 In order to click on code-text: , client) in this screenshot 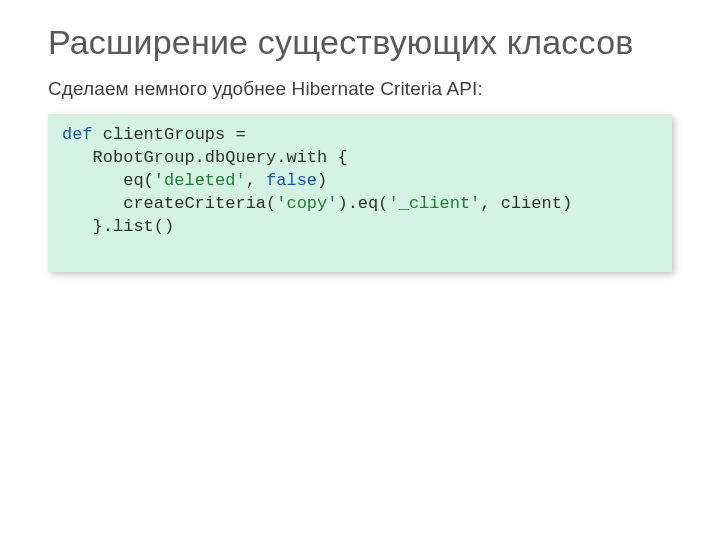, I will do `click(526, 204)`.